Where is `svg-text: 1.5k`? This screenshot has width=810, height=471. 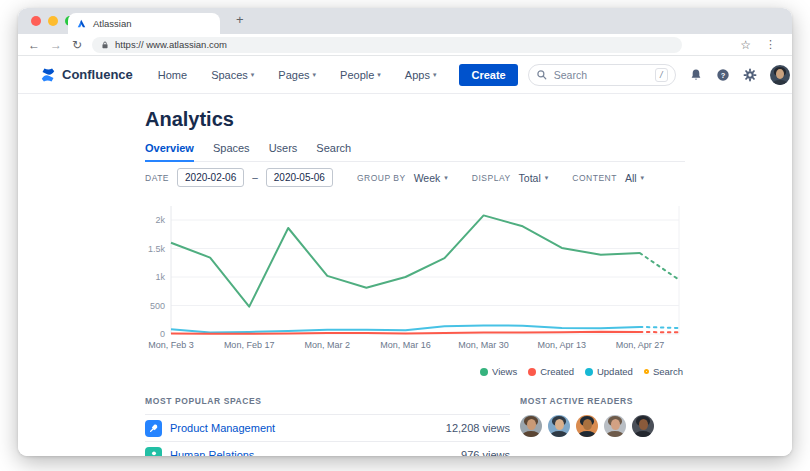 svg-text: 1.5k is located at coordinates (157, 249).